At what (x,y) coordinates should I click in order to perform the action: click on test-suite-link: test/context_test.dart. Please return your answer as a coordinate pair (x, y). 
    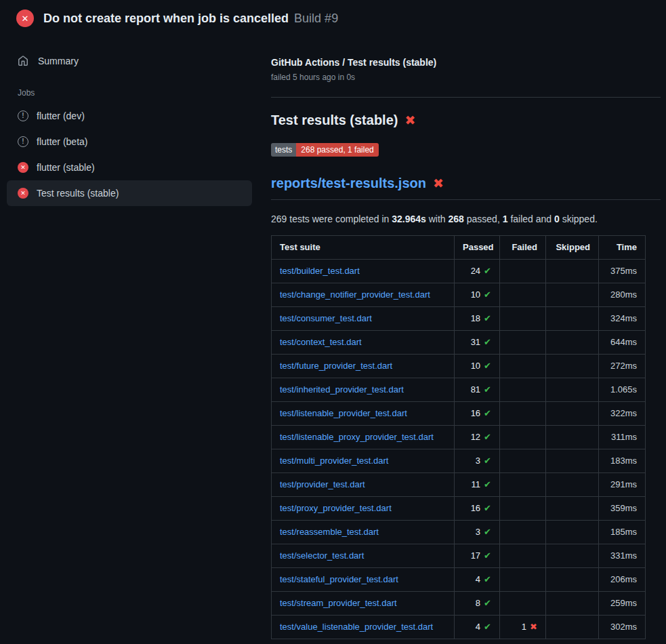
    Looking at the image, I should click on (321, 342).